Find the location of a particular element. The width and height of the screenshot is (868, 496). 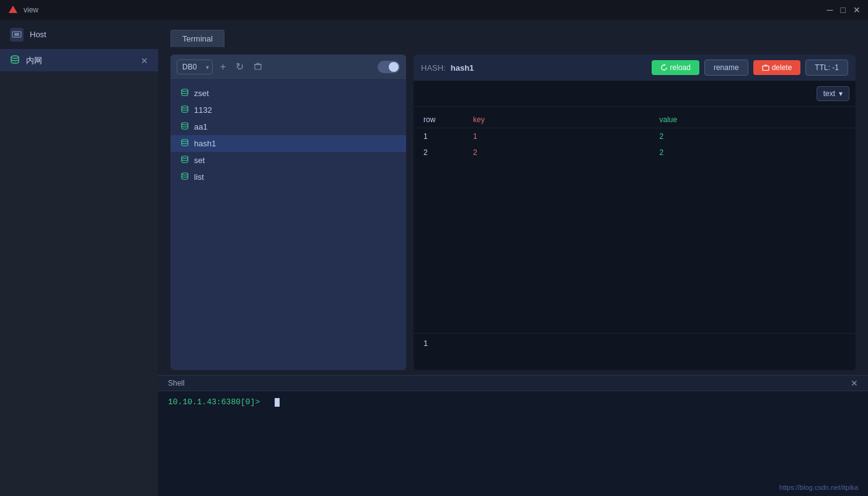

key-name: zset is located at coordinates (202, 93).